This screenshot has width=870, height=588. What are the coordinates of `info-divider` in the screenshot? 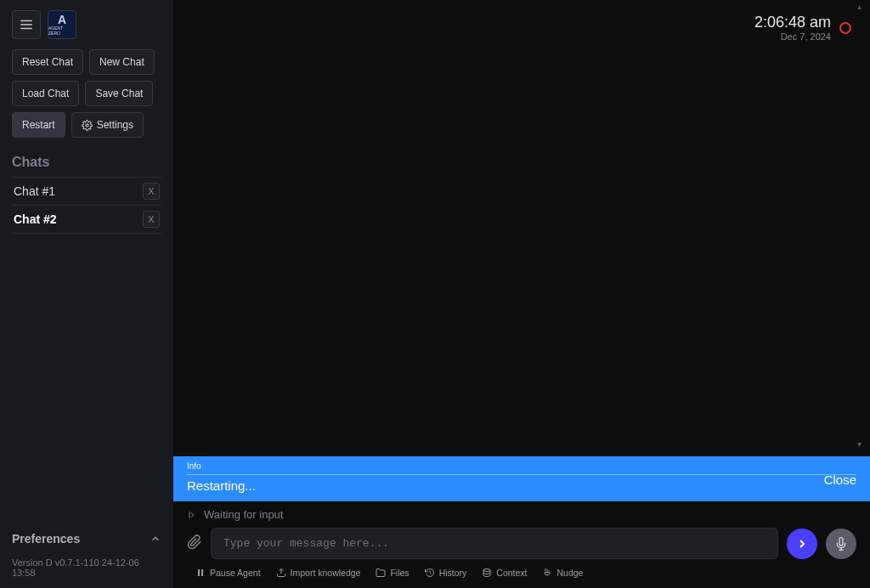 It's located at (522, 474).